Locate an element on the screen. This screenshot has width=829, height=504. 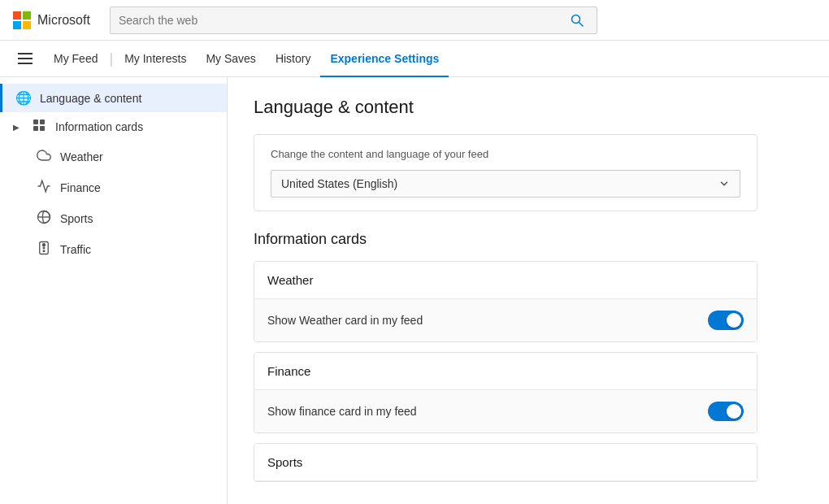
nav-experience-settings: Experience Settings is located at coordinates (384, 59).